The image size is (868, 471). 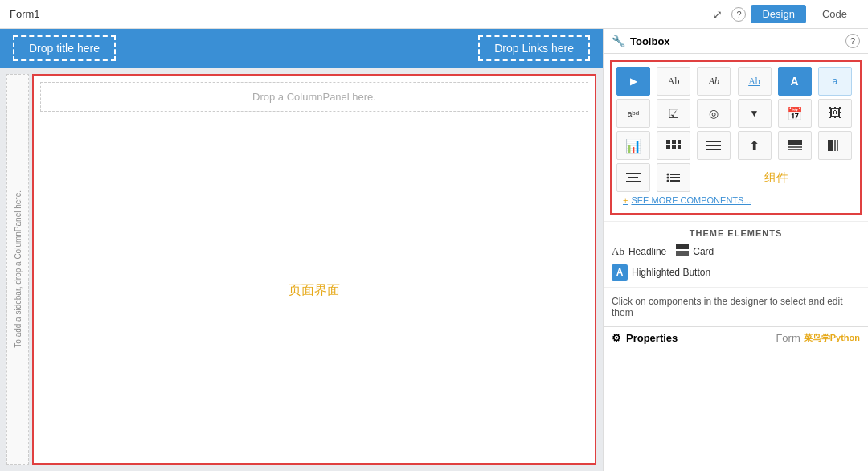 I want to click on drop-links-button: Drop Links here, so click(x=534, y=48).